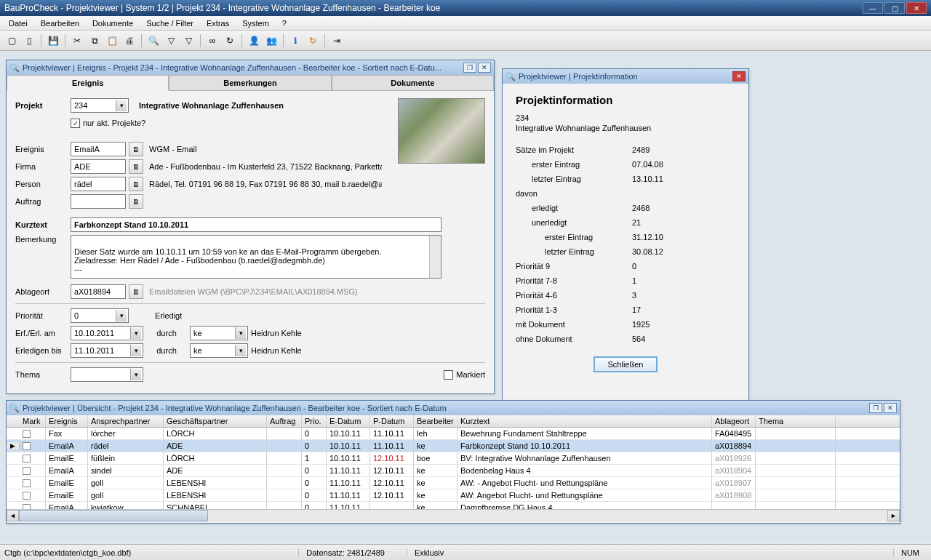 This screenshot has height=560, width=931. Describe the element at coordinates (271, 41) in the screenshot. I see `users-icon: 👥` at that location.